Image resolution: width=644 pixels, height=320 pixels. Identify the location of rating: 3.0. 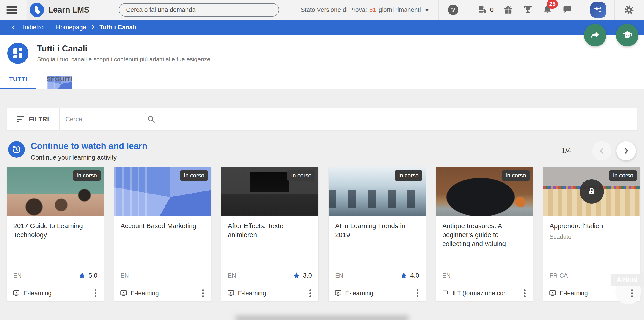
(302, 275).